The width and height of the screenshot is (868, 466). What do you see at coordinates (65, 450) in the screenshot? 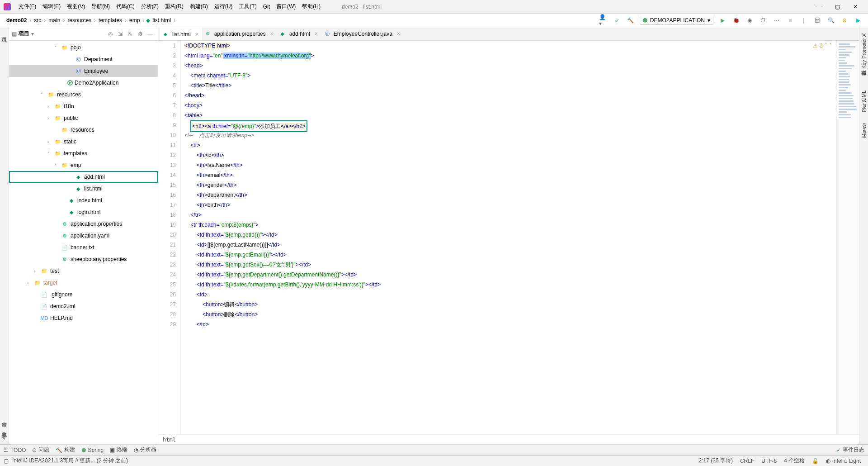
I see `tool-build: 🔨构建` at bounding box center [65, 450].